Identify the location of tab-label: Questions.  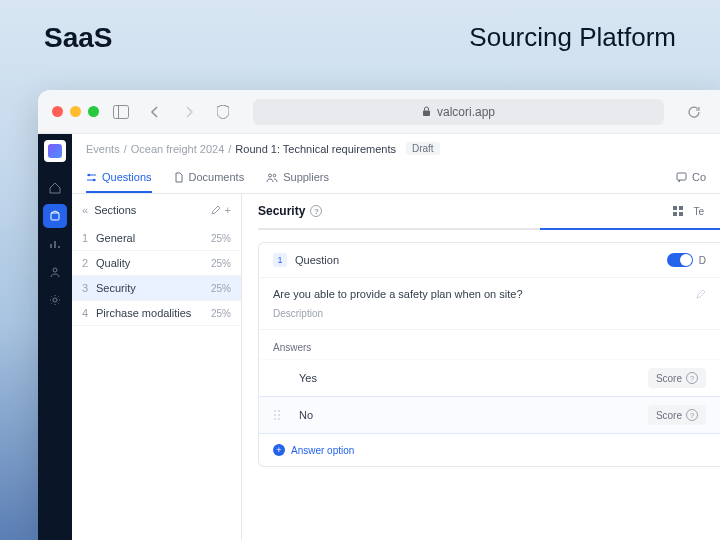
(127, 177).